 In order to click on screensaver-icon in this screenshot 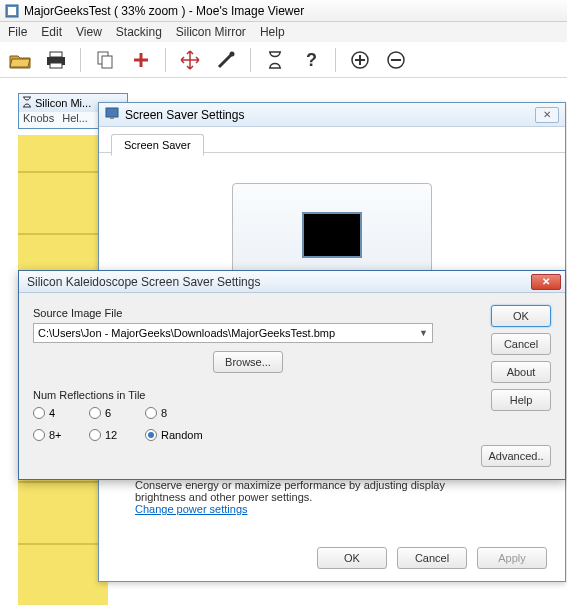, I will do `click(112, 114)`.